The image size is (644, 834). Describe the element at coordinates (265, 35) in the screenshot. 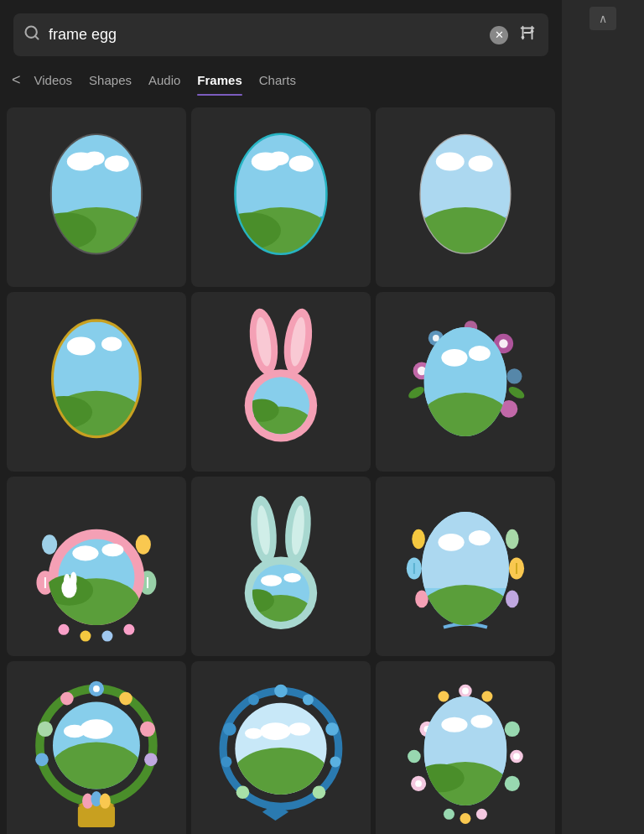

I see `search-input` at that location.